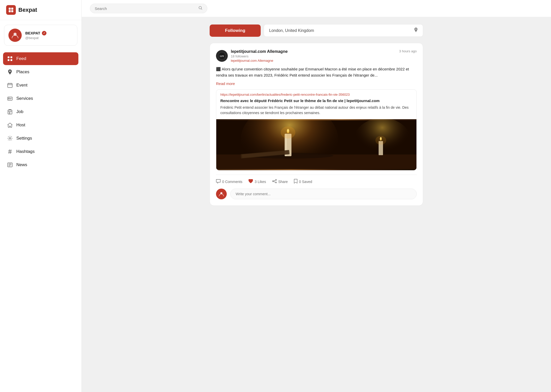  I want to click on search-input, so click(145, 9).